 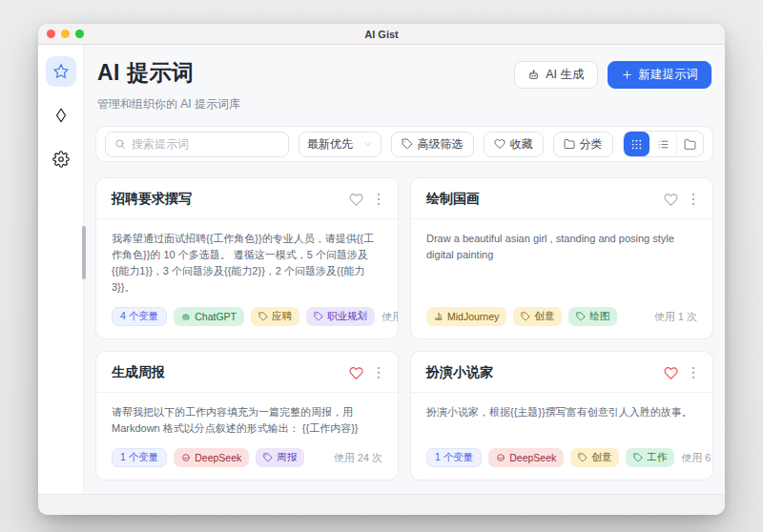 What do you see at coordinates (247, 257) in the screenshot?
I see `prompt-text: 我希望通过面试招聘{{工作角色}}的专业人员，请提供{{工作角色}}的 10 个…` at bounding box center [247, 257].